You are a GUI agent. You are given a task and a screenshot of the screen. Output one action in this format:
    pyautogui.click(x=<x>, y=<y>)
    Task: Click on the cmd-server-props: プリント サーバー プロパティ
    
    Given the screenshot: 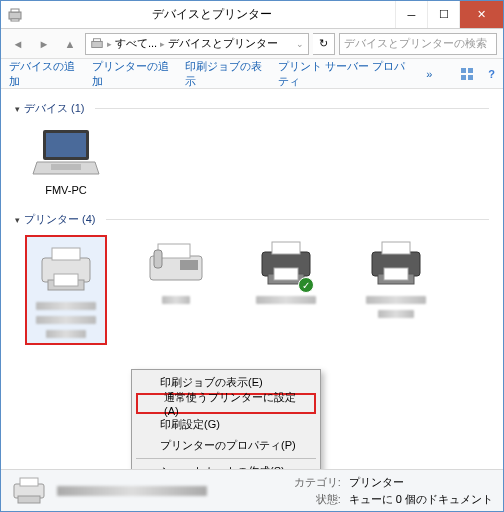 What is the action you would take?
    pyautogui.click(x=345, y=74)
    